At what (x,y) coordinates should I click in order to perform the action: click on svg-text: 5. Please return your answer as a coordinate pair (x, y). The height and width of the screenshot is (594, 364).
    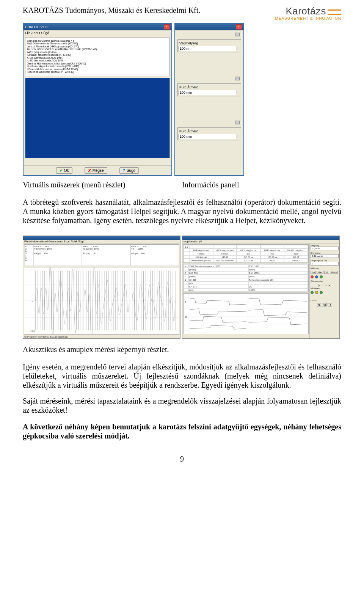
    Looking at the image, I should click on (186, 302).